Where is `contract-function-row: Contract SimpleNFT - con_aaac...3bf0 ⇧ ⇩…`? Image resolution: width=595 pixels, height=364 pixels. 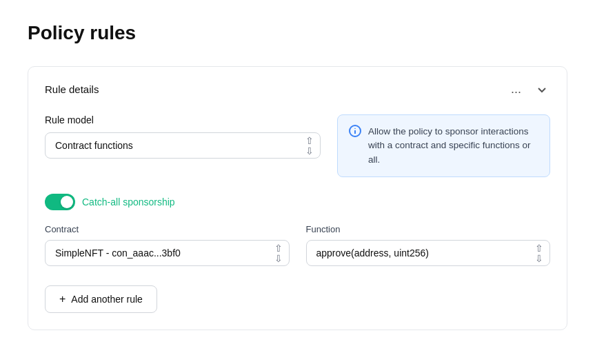 contract-function-row: Contract SimpleNFT - con_aaac...3bf0 ⇧ ⇩… is located at coordinates (298, 245).